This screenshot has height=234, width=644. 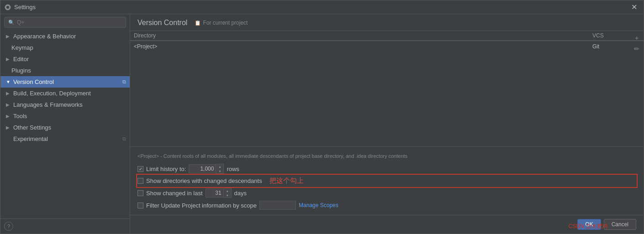 What do you see at coordinates (200, 181) in the screenshot?
I see `show-directories-label: Show directories with changed descendant…` at bounding box center [200, 181].